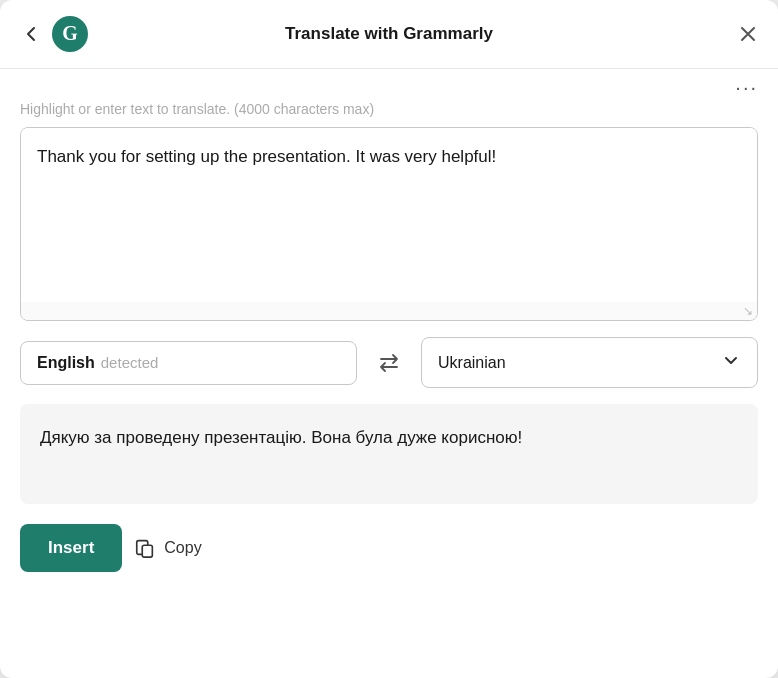 The image size is (778, 678). Describe the element at coordinates (389, 548) in the screenshot. I see `action-row: Insert Copy` at that location.